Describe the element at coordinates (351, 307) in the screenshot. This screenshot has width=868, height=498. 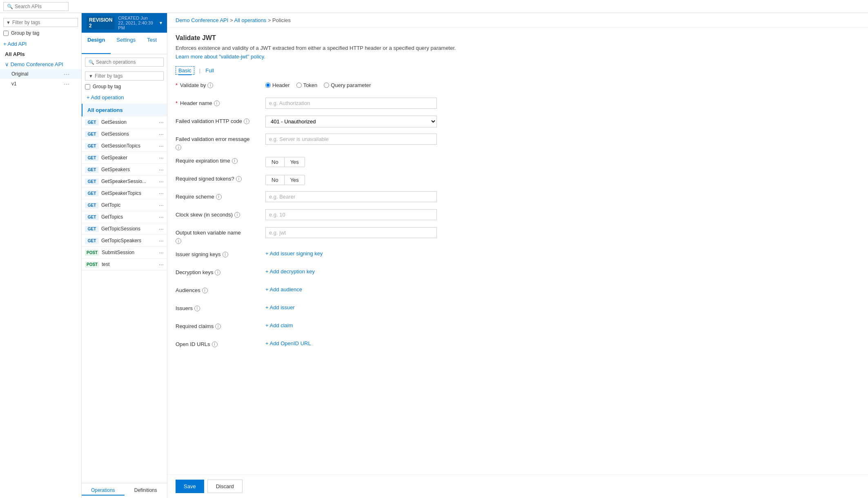
I see `add-issuer-button: + Add issuer` at that location.